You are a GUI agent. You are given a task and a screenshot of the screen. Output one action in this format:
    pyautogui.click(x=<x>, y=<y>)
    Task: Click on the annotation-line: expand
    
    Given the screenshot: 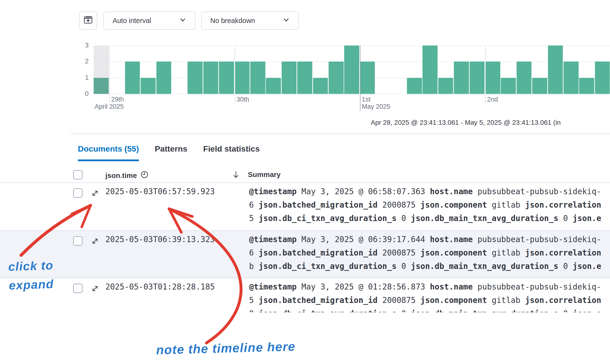 What is the action you would take?
    pyautogui.click(x=31, y=285)
    